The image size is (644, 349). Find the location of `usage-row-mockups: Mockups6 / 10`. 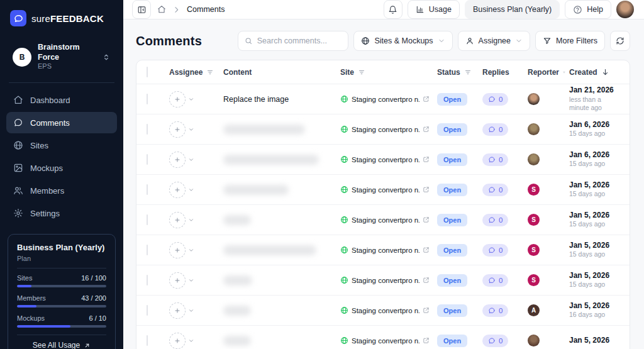

usage-row-mockups: Mockups6 / 10 is located at coordinates (62, 321).